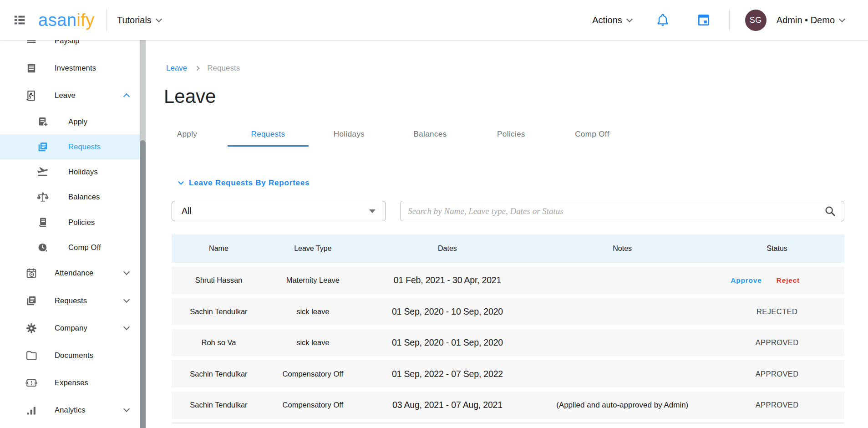 This screenshot has width=868, height=428. I want to click on column-header-leave-type: Leave Type, so click(313, 249).